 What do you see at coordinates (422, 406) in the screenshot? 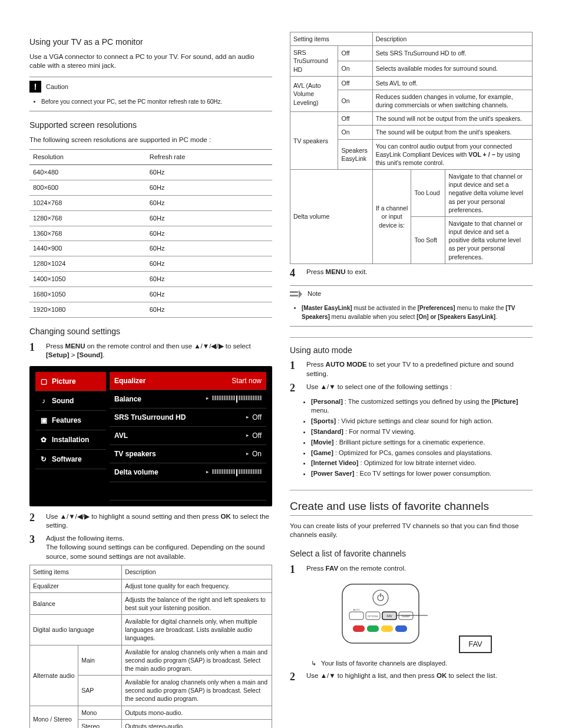
I see `auto-option: [Personal] : The customized settings you…` at bounding box center [422, 406].